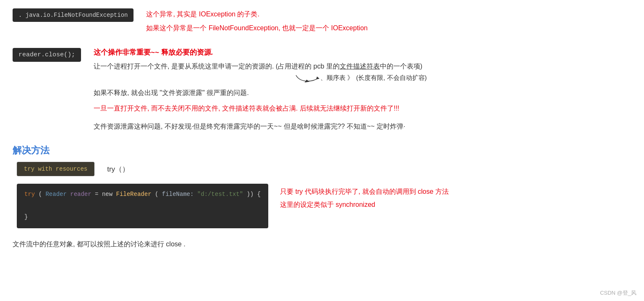 This screenshot has width=644, height=301. Describe the element at coordinates (322, 150) in the screenshot. I see `solution-title: 解决方法` at that location.